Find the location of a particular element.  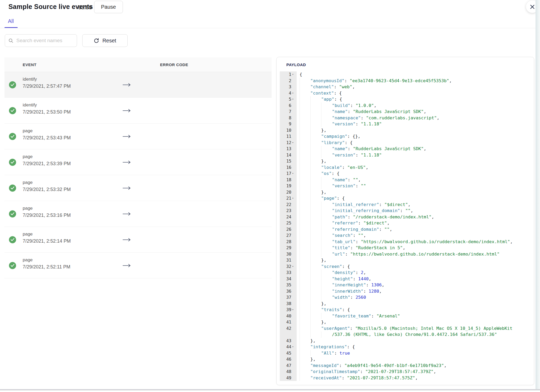

code-text: "referrer": "$direct", is located at coordinates (343, 223).